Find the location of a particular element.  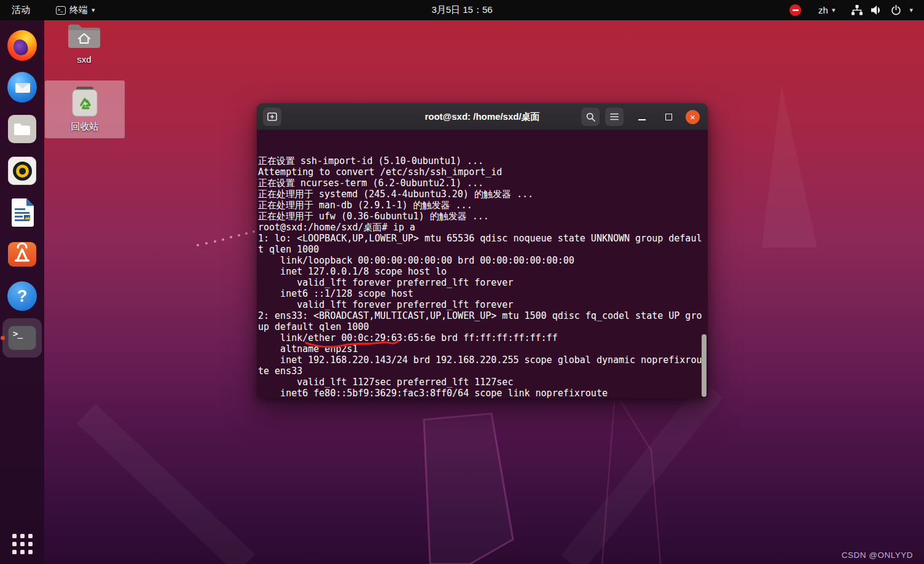

terminal-line: root@sxd:/home/sxd/桌面# ip a is located at coordinates (483, 227).